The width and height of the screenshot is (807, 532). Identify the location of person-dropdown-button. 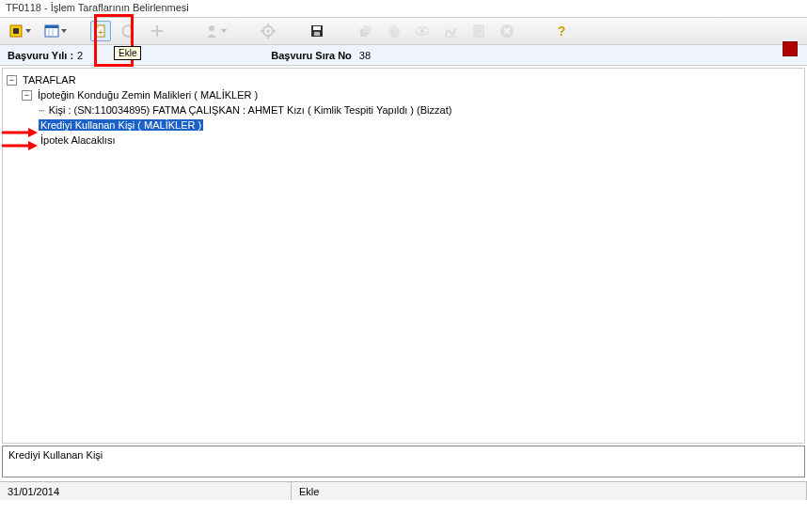
(215, 31).